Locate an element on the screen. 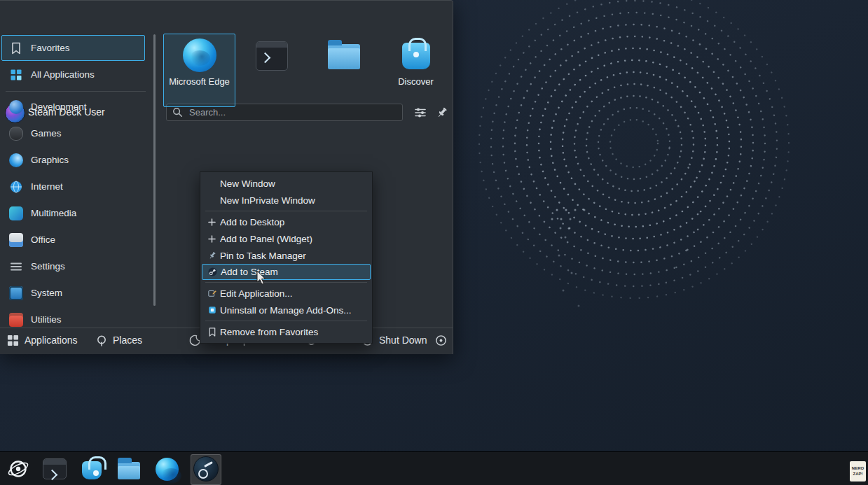 This screenshot has width=868, height=485. sidebar-item-internet: Internet is located at coordinates (73, 186).